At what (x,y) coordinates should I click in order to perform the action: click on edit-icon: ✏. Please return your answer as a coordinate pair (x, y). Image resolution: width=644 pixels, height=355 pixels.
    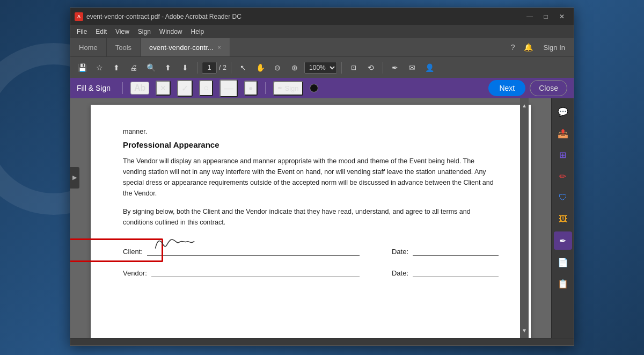
    Looking at the image, I should click on (563, 176).